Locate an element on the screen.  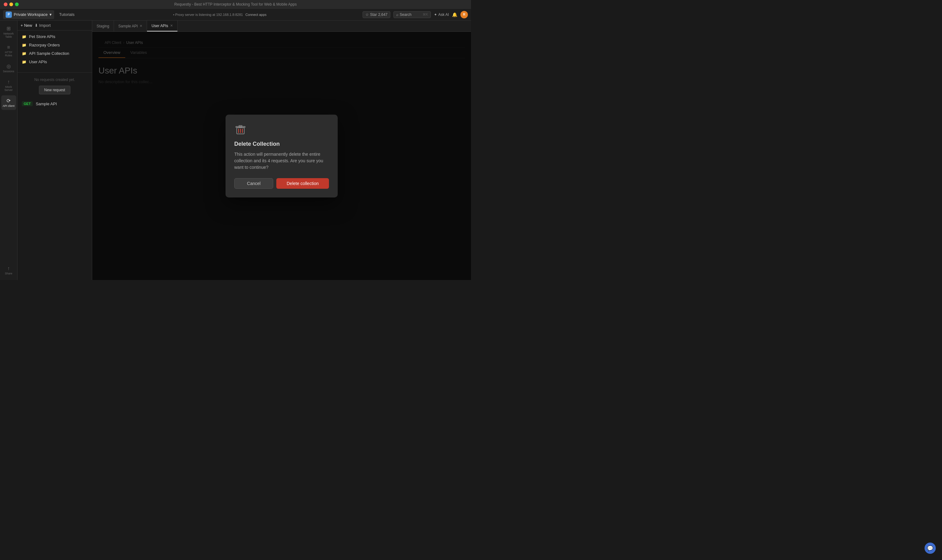
star-count: 2,647 is located at coordinates (383, 15).